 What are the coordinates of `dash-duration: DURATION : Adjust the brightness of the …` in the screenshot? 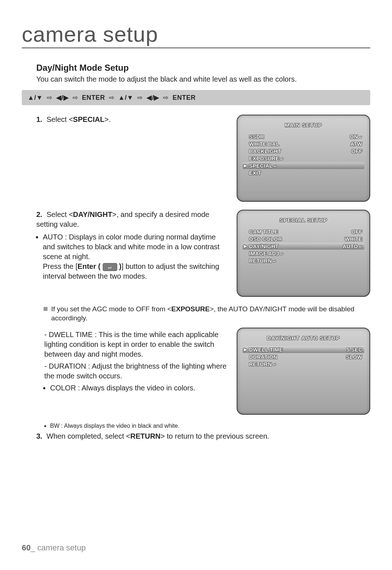 It's located at (136, 371).